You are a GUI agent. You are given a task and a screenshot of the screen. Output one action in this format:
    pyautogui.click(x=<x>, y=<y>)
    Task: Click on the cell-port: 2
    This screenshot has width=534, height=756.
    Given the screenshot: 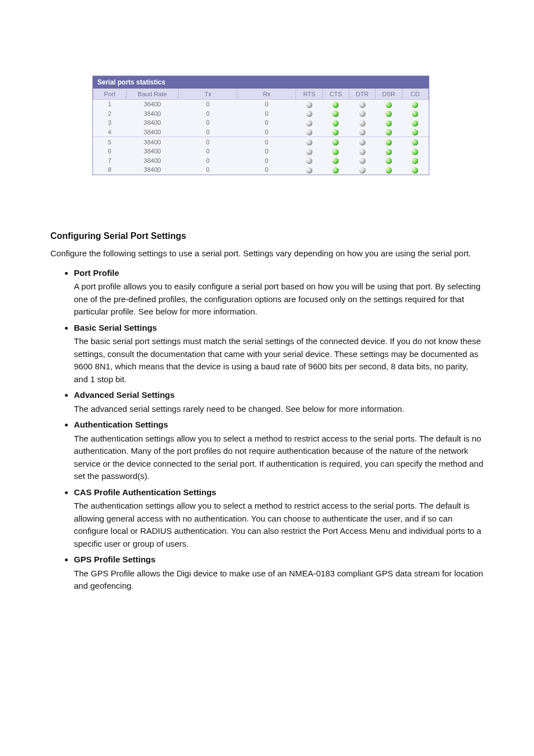 What is the action you would take?
    pyautogui.click(x=110, y=114)
    